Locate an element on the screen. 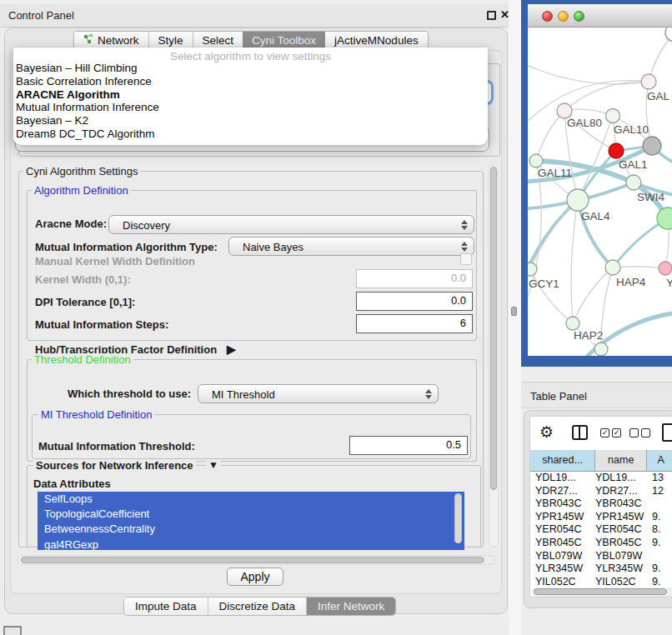 The image size is (672, 635). aracne-mode-combobox: Discovery is located at coordinates (292, 225).